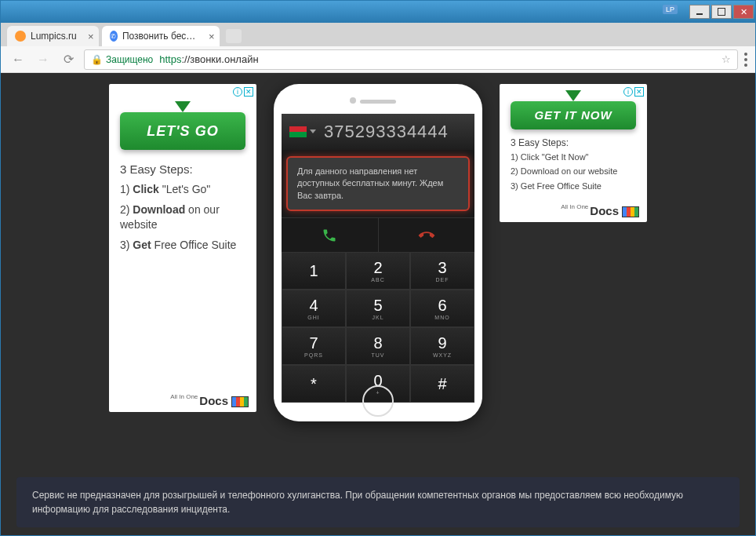 The height and width of the screenshot is (536, 756). I want to click on key-number: 2, so click(378, 268).